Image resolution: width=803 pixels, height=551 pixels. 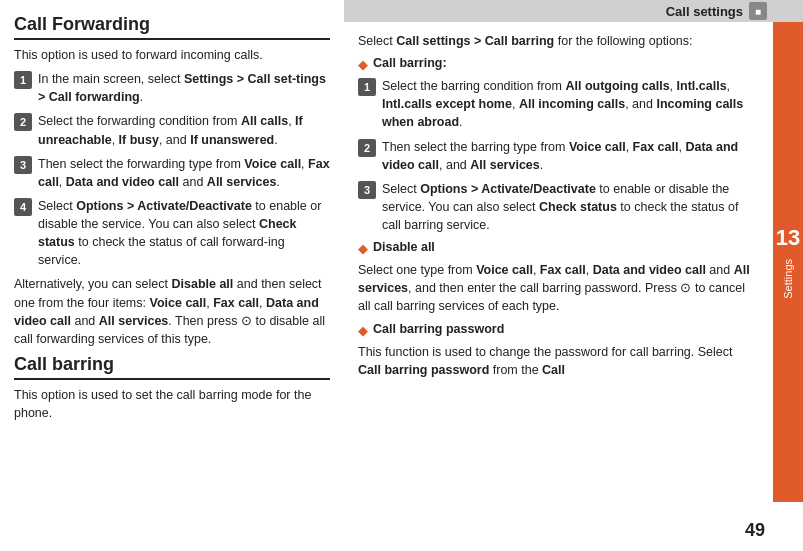 What do you see at coordinates (172, 234) in the screenshot?
I see `step-4: 4 Select Options > Activate/Deactivate t…` at bounding box center [172, 234].